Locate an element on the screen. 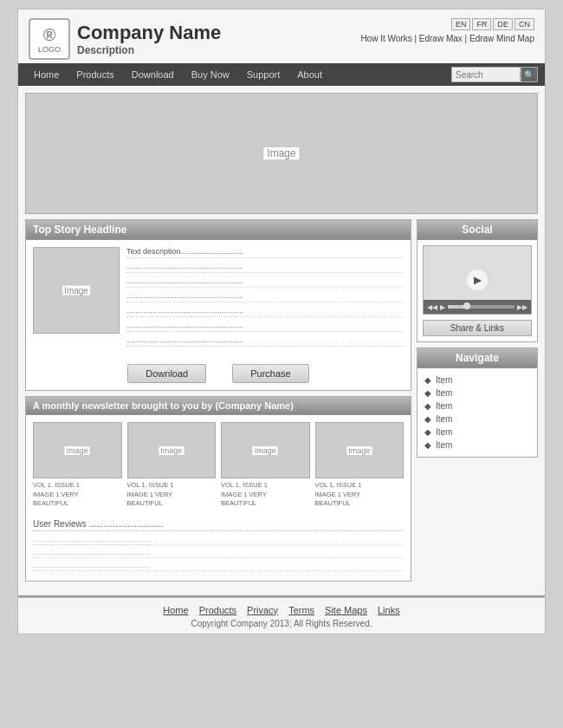 The image size is (563, 728). navigate-item-label-6: Item is located at coordinates (443, 445).